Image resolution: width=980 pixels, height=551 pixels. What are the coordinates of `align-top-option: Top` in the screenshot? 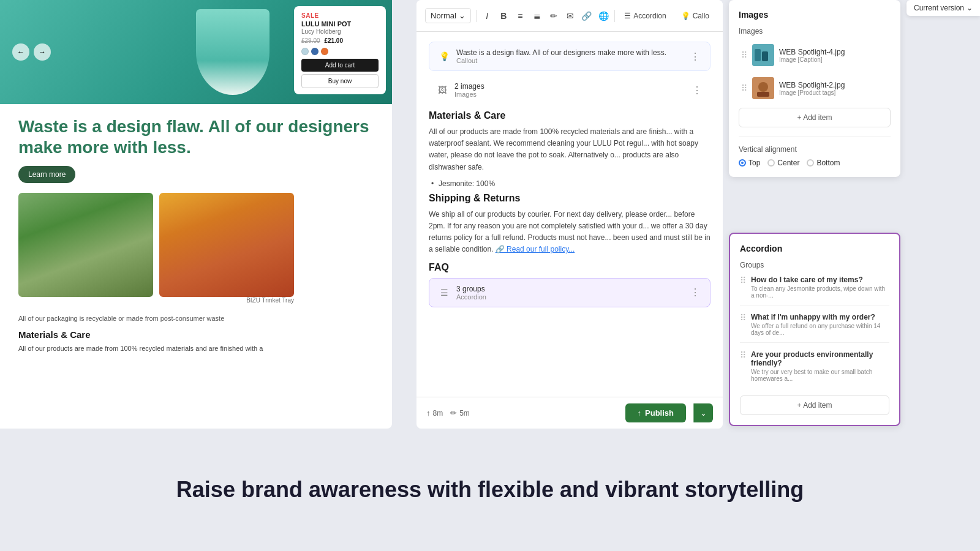 It's located at (750, 163).